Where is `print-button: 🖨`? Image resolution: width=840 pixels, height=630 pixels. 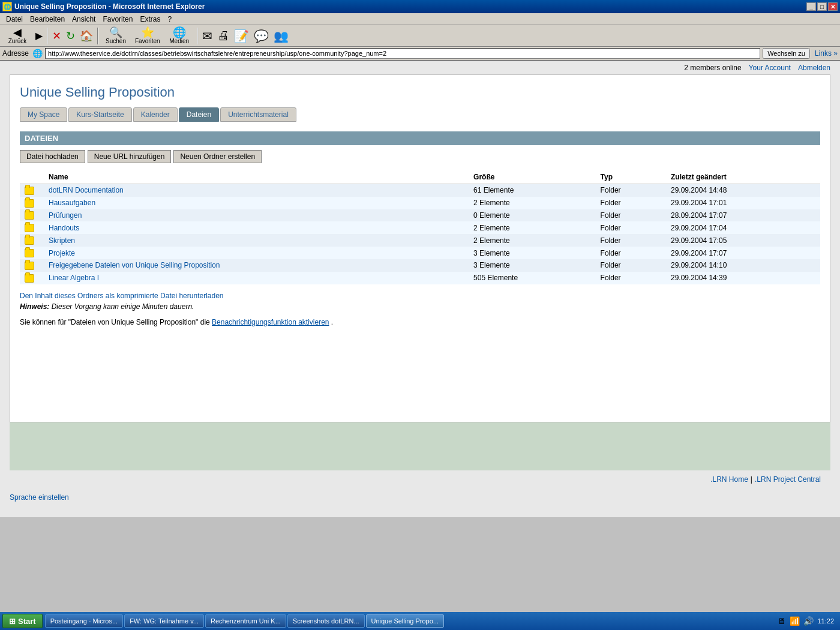 print-button: 🖨 is located at coordinates (223, 36).